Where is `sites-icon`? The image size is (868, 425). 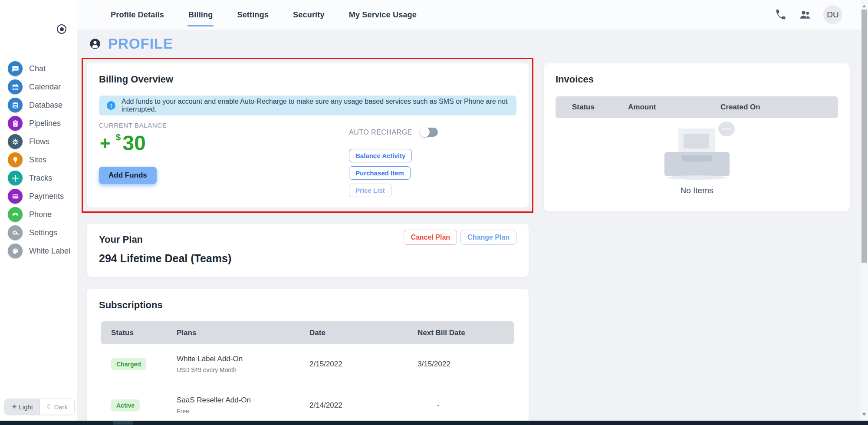 sites-icon is located at coordinates (15, 160).